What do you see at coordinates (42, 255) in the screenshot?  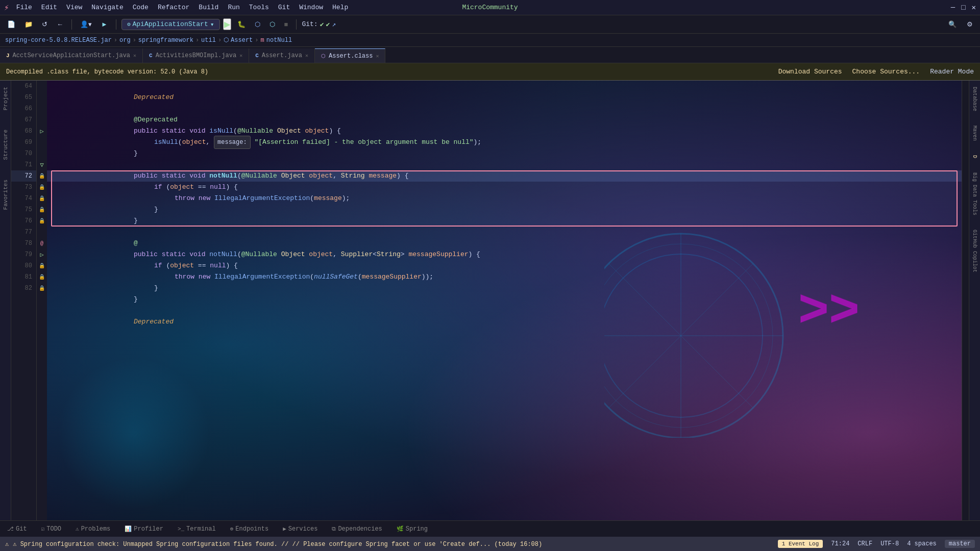 I see `gutter-79: ▷` at bounding box center [42, 255].